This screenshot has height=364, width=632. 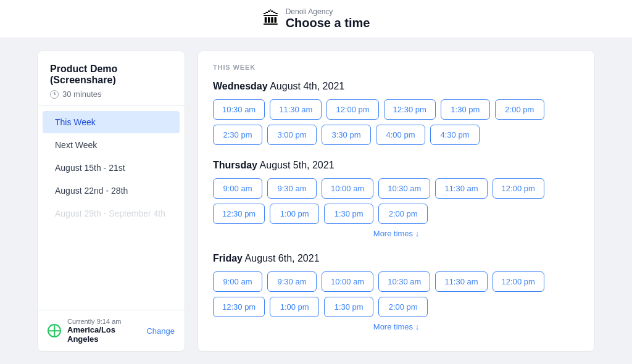 I want to click on duration-label: 30 minutes, so click(x=82, y=94).